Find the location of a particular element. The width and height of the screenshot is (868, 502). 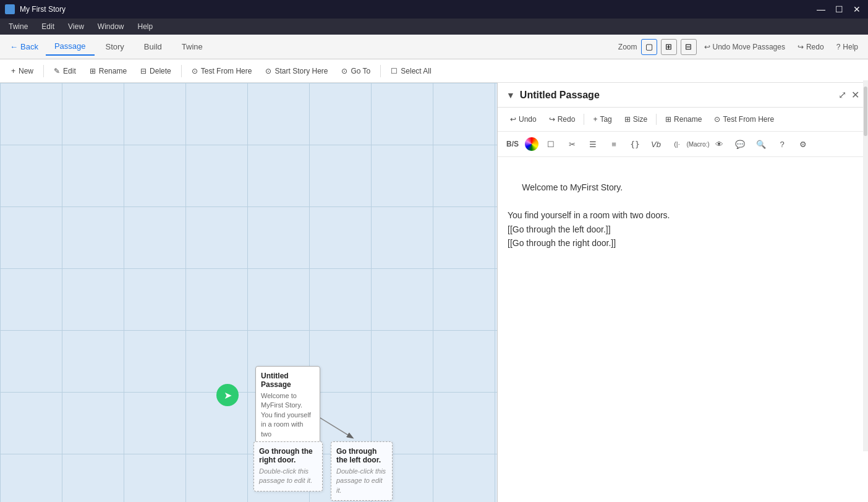

right-door-body: Double-click this passage to edit it. is located at coordinates (288, 476).